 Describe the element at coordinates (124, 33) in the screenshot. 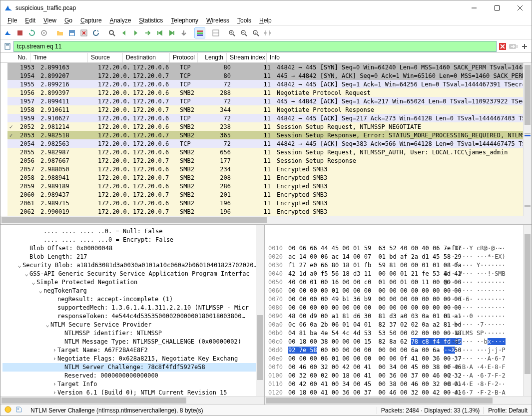

I see `go-back-button` at that location.